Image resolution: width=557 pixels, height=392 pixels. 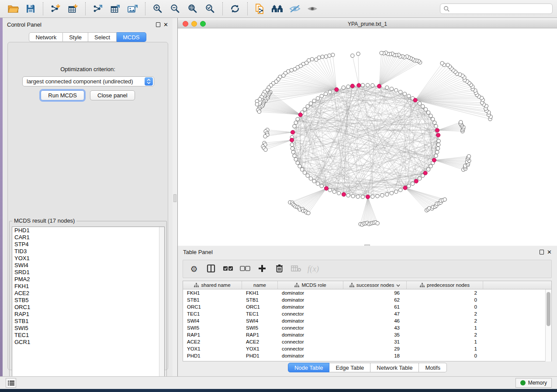 What do you see at coordinates (113, 95) in the screenshot?
I see `close-panel-button: Close panel` at bounding box center [113, 95].